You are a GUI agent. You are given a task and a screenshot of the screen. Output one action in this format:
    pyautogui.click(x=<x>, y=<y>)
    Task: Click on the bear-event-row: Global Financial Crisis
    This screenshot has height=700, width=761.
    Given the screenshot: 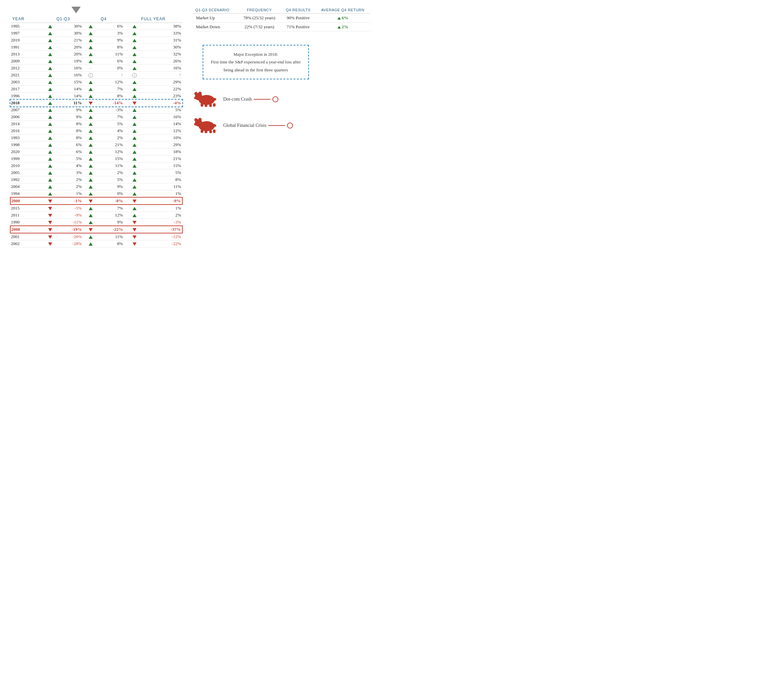 What is the action you would take?
    pyautogui.click(x=281, y=125)
    